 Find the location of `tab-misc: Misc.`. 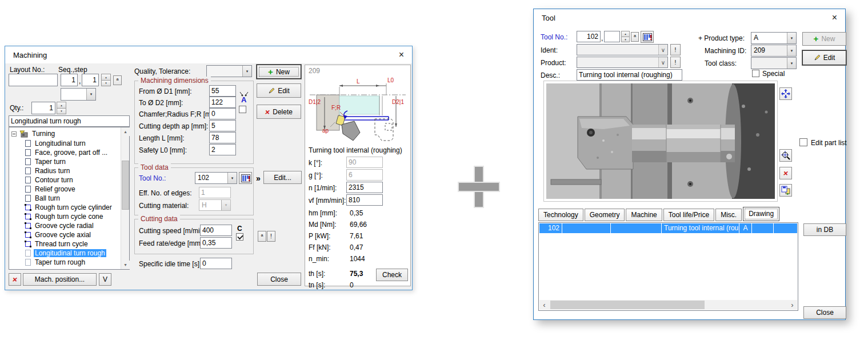

tab-misc: Misc. is located at coordinates (729, 215).